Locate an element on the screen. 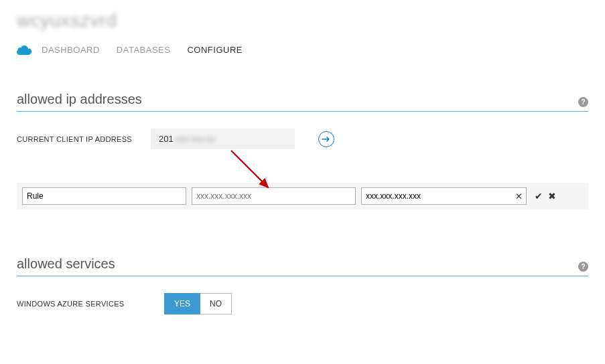  current-client-ip-label: CURRENT CLIENT IP ADDRESS is located at coordinates (84, 139).